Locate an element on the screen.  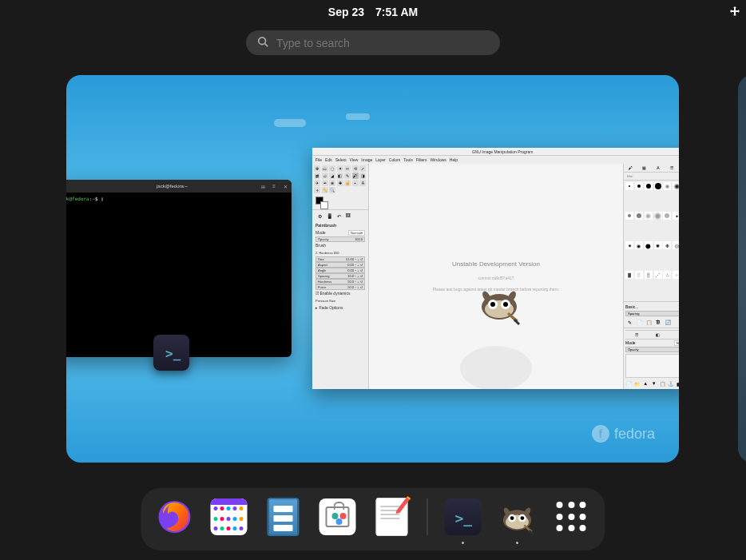
layers-list is located at coordinates (652, 366).